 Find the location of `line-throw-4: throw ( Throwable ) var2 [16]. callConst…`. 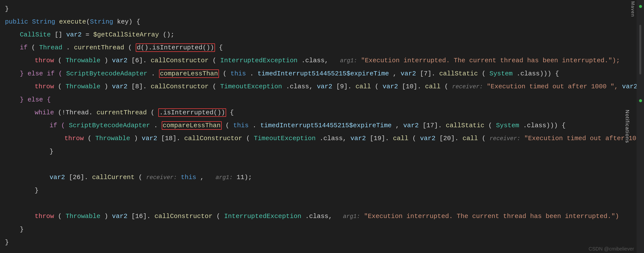

line-throw-4: throw ( Throwable ) var2 [16]. callConst… is located at coordinates (321, 216).